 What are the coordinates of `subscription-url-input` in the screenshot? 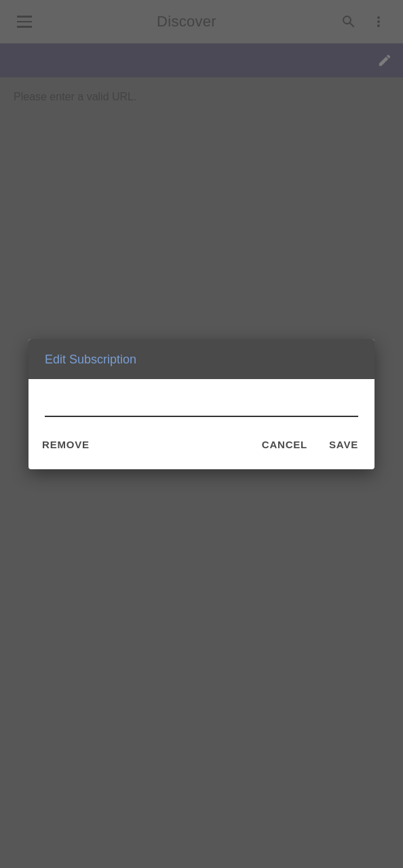 It's located at (202, 406).